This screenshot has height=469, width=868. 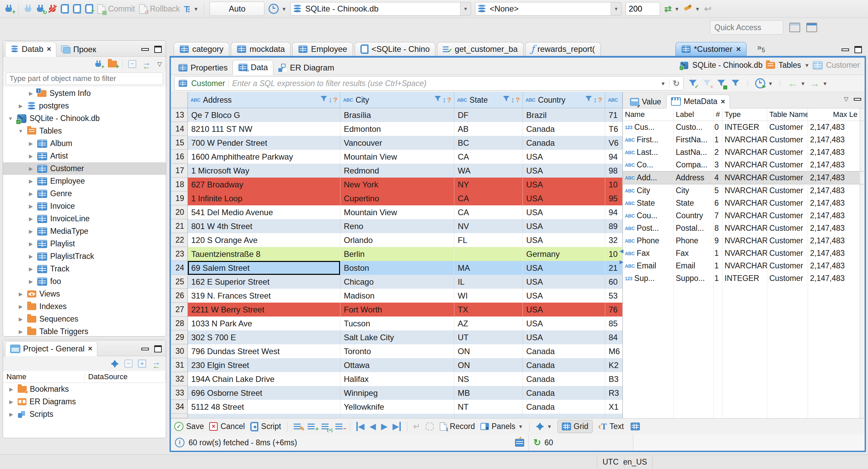 I want to click on grid-cell-address: 801 W 4th Street, so click(x=264, y=226).